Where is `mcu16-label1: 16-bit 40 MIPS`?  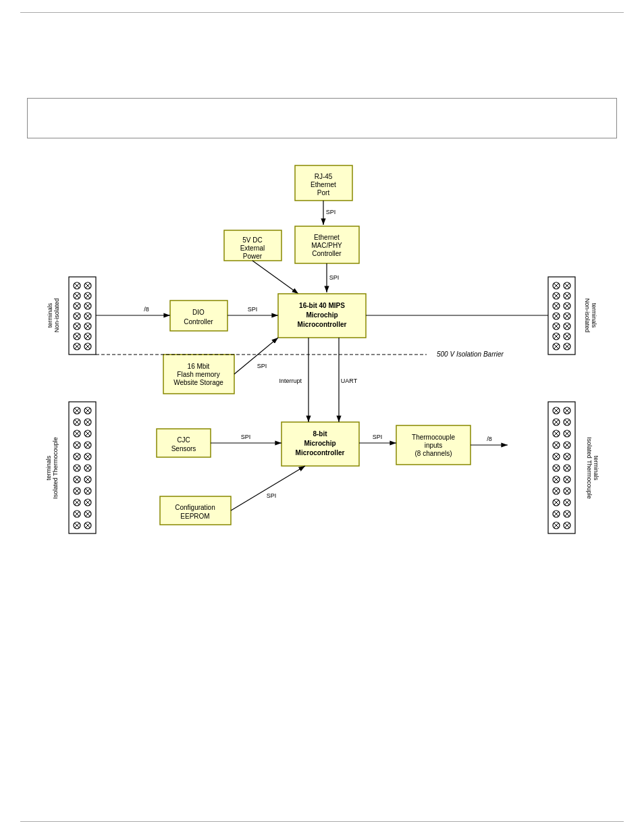 mcu16-label1: 16-bit 40 MIPS is located at coordinates (322, 305).